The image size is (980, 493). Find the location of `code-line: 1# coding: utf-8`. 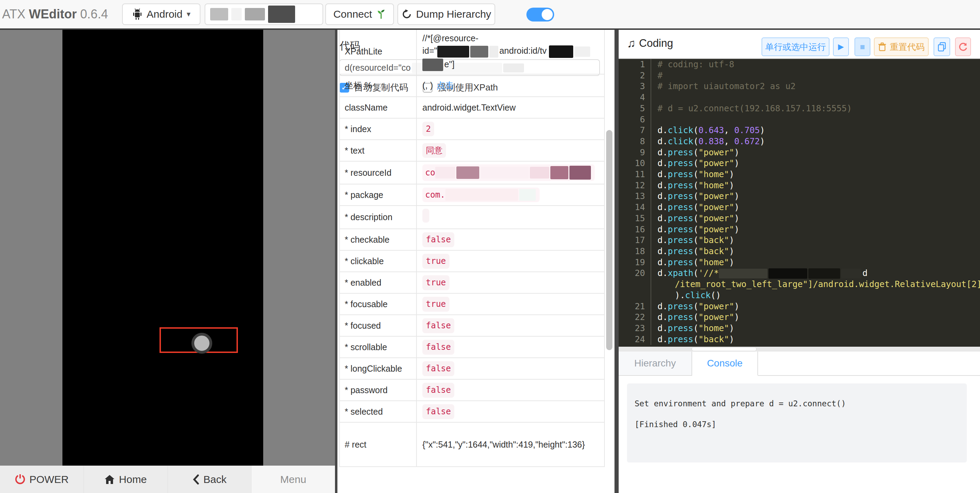

code-line: 1# coding: utf-8 is located at coordinates (799, 65).